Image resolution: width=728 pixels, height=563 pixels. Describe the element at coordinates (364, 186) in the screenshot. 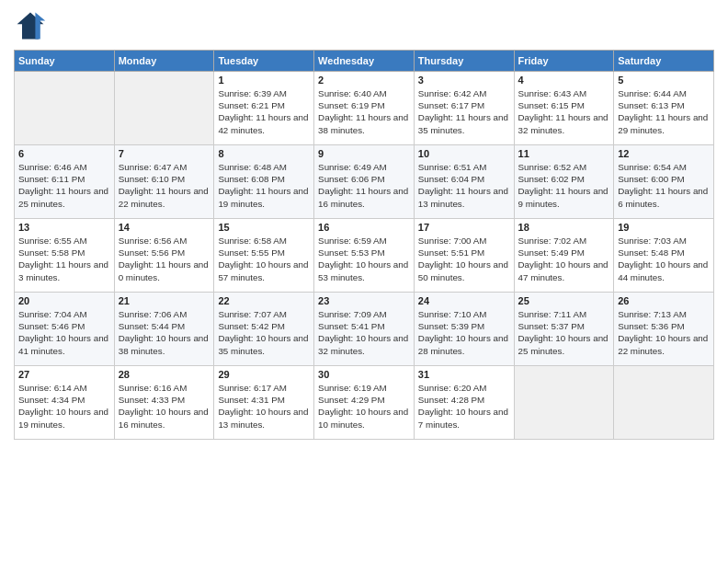

I see `day-info: Sunrise: 6:49 AM Sunset: 6:06 PM Dayligh…` at that location.